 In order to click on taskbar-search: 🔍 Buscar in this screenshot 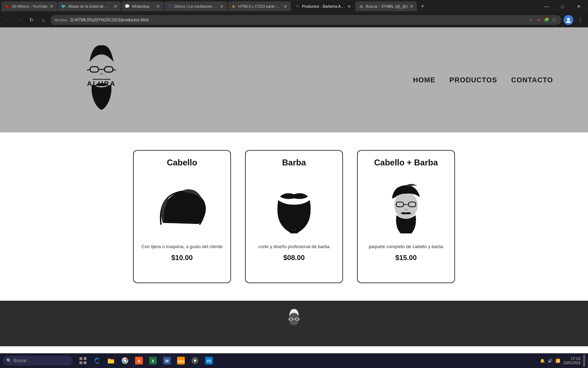, I will do `click(38, 361)`.